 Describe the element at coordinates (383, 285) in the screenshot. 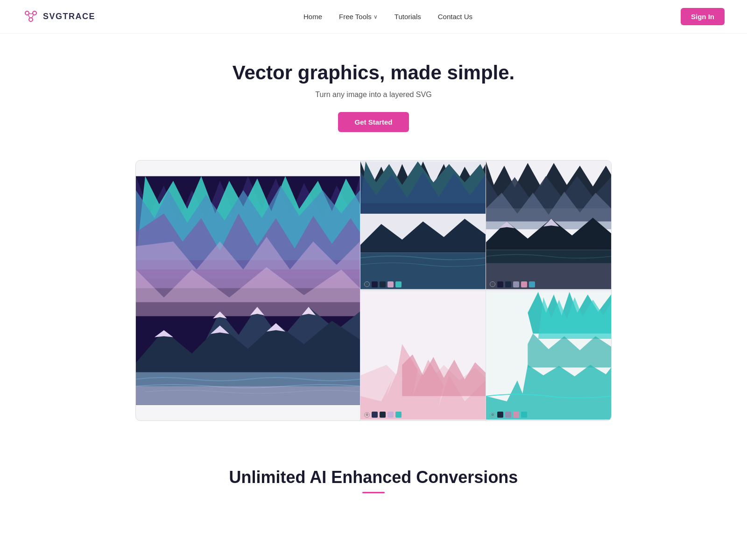

I see `swatch-bar-1: ⚙` at that location.